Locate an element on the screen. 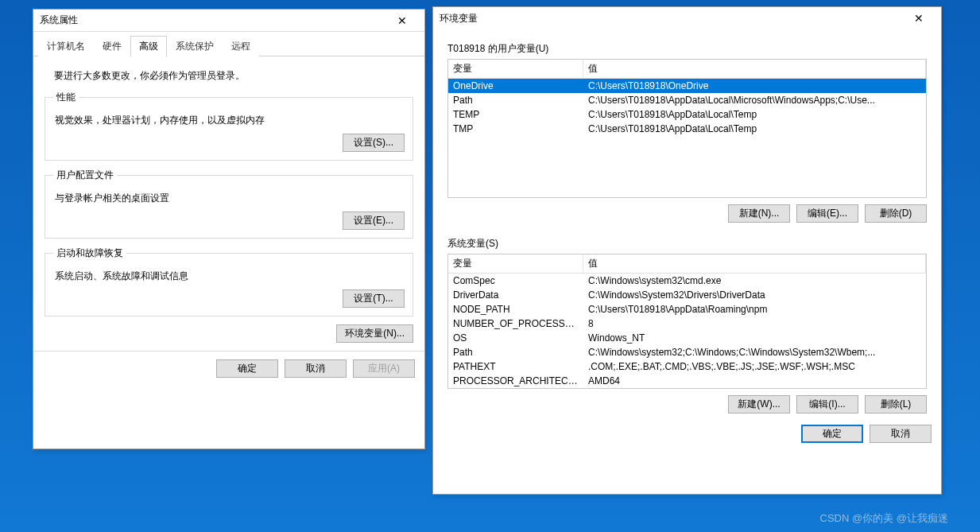 The image size is (980, 532). var-name-cell: OneDrive is located at coordinates (516, 86).